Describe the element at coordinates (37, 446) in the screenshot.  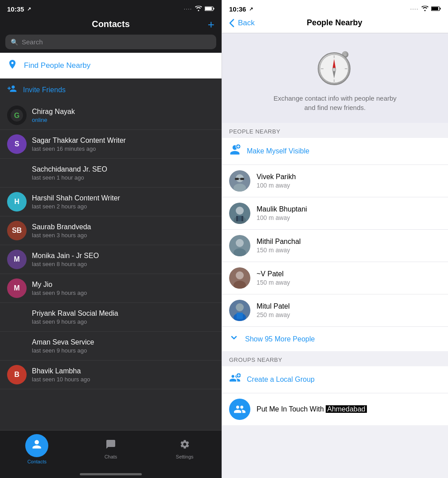
I see `nav-contacts-bg` at that location.